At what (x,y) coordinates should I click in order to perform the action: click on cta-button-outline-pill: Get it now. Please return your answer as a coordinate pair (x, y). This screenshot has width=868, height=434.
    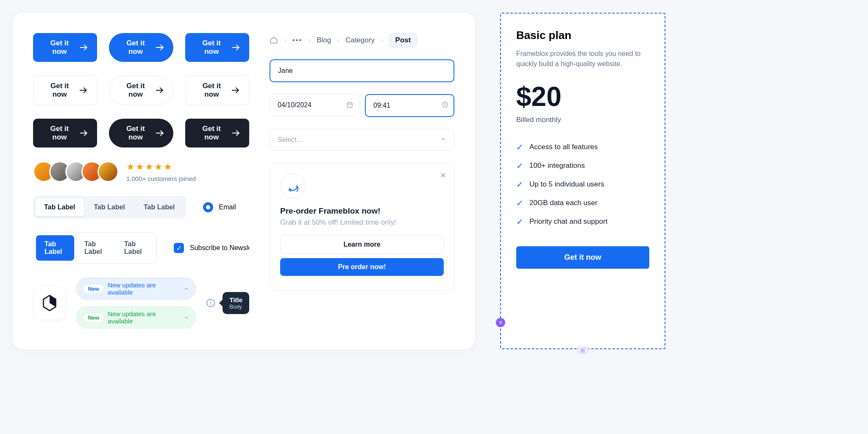
    Looking at the image, I should click on (141, 90).